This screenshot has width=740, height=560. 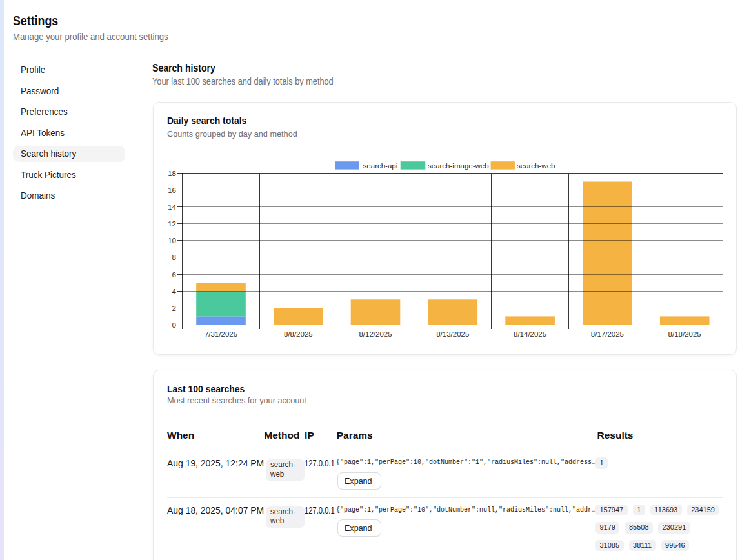 What do you see at coordinates (453, 334) in the screenshot?
I see `svg-text: 8/13/2025` at bounding box center [453, 334].